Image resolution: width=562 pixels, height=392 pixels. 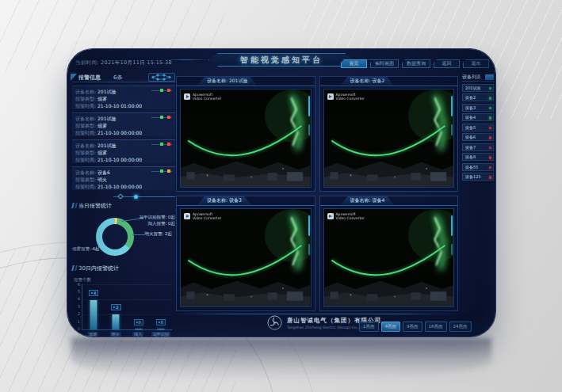 What do you see at coordinates (102, 152) in the screenshot?
I see `alarm-type-value: 烟雾` at bounding box center [102, 152].